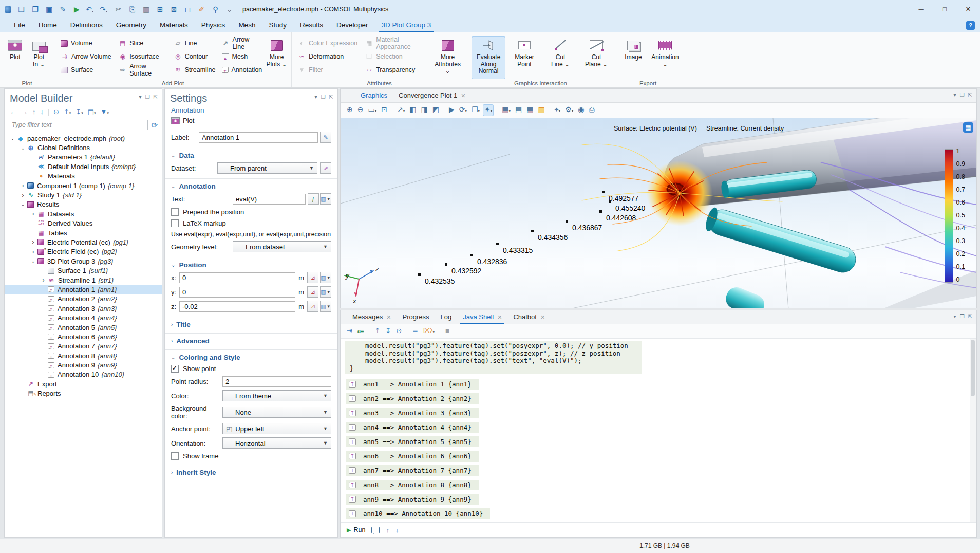 The height and width of the screenshot is (553, 980). I want to click on transparency-icon: ✦▾, so click(488, 110).